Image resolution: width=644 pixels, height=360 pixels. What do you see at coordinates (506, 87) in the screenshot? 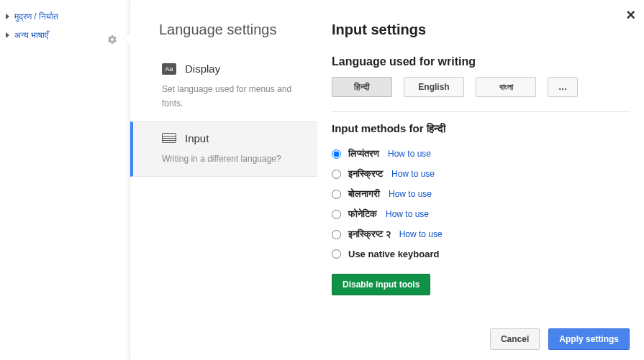
I see `lang-button-bangla: বাংলা` at bounding box center [506, 87].